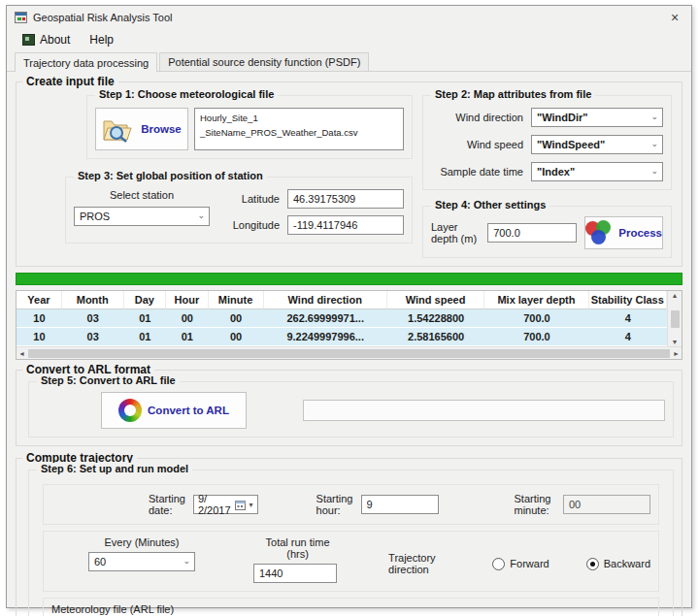 Image resolution: width=699 pixels, height=616 pixels. Describe the element at coordinates (350, 353) in the screenshot. I see `table-horizontal-scrollbar: ◄ ►` at that location.